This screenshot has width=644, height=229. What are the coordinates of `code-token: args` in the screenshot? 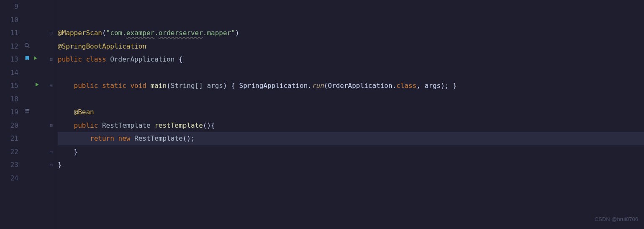 It's located at (215, 86).